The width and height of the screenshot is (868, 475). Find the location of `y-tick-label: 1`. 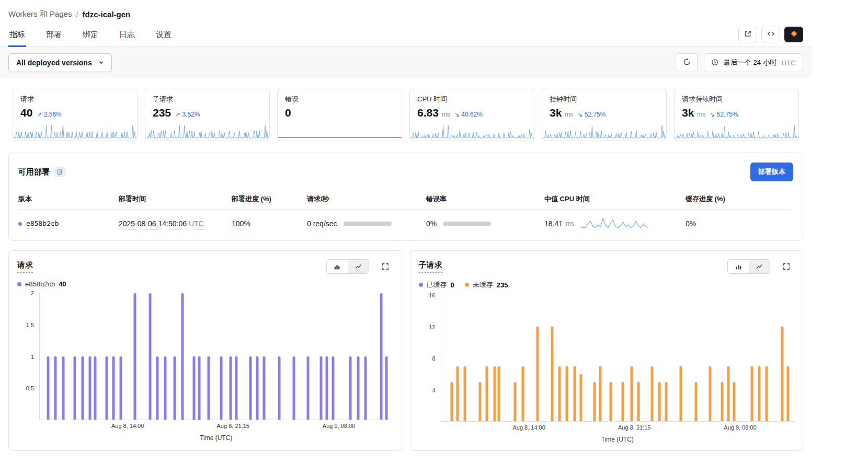

y-tick-label: 1 is located at coordinates (32, 357).